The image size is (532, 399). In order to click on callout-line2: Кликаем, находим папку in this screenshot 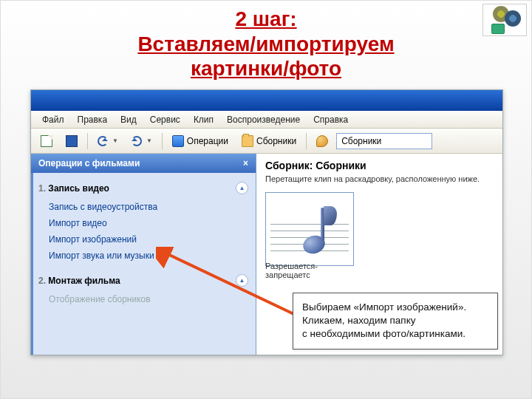, I will do `click(359, 321)`.